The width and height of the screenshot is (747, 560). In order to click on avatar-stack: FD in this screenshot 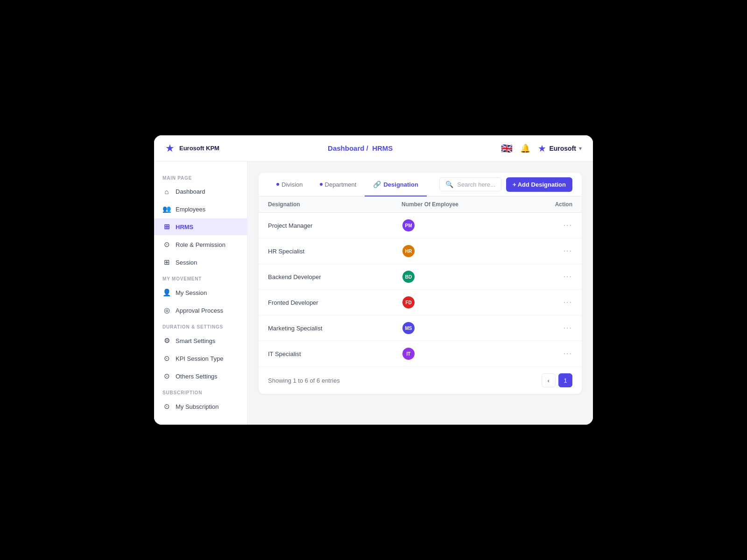, I will do `click(468, 302)`.